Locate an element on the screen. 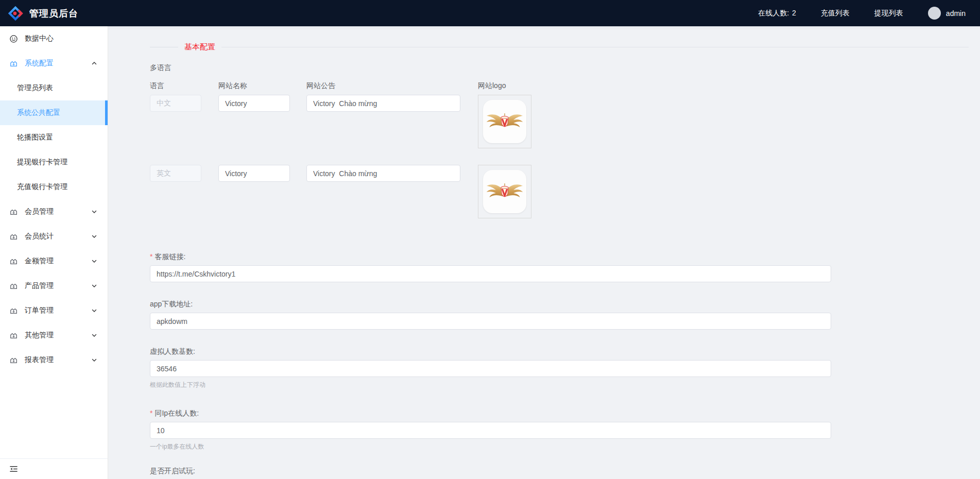 This screenshot has width=980, height=479. sidebar-item-member-stats: 会员统计 is located at coordinates (54, 236).